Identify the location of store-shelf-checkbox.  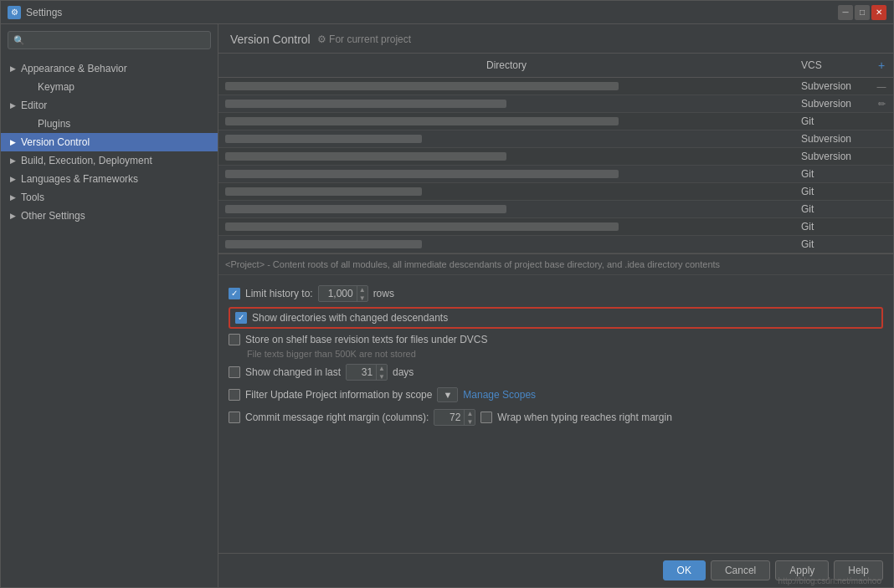
(234, 340).